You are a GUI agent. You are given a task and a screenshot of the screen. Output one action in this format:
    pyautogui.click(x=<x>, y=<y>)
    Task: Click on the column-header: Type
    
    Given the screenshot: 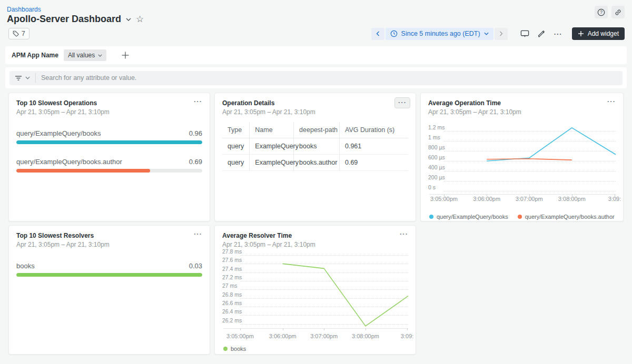 What is the action you would take?
    pyautogui.click(x=236, y=130)
    